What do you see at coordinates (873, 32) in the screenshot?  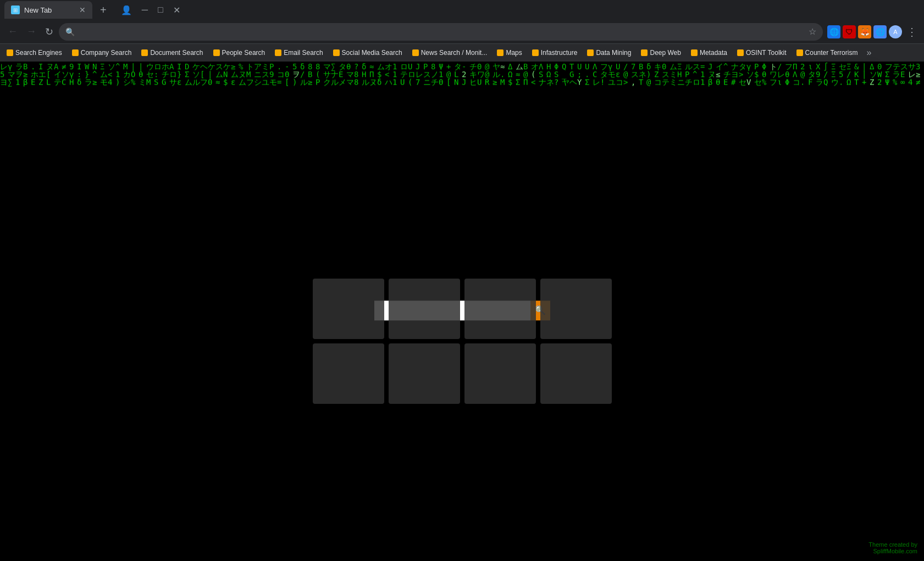 I see `nav-right-controls: 🌐 🛡 🦊 🌐 A ⋮` at bounding box center [873, 32].